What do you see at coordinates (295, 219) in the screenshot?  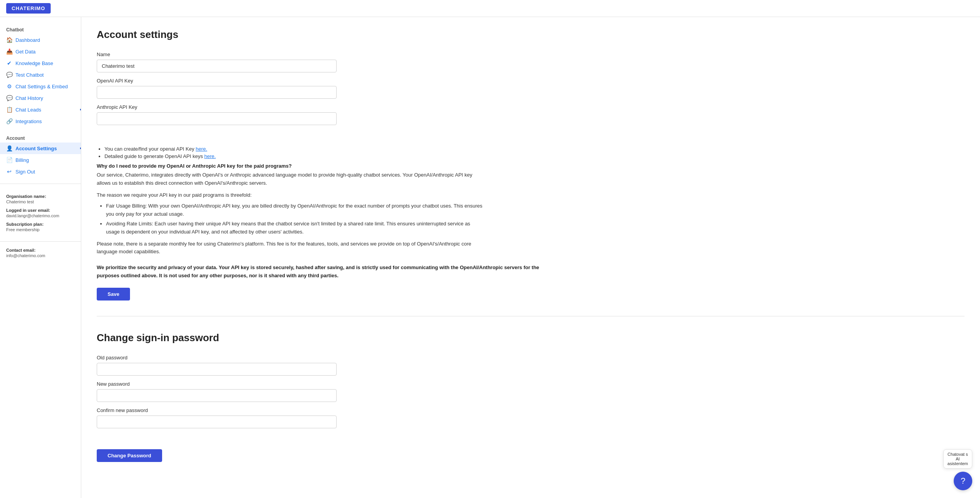 I see `faq-bullets: Fair Usage Billing: With your own OpenAI…` at bounding box center [295, 219].